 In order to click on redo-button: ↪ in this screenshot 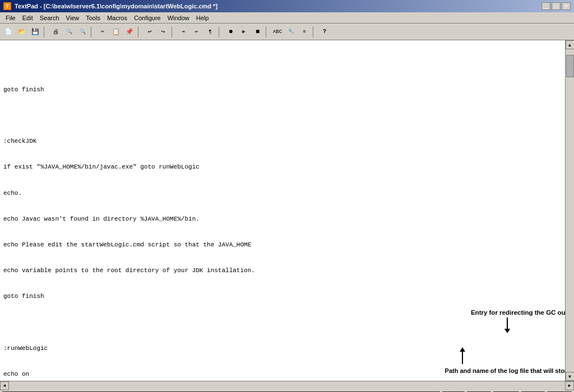, I will do `click(163, 32)`.